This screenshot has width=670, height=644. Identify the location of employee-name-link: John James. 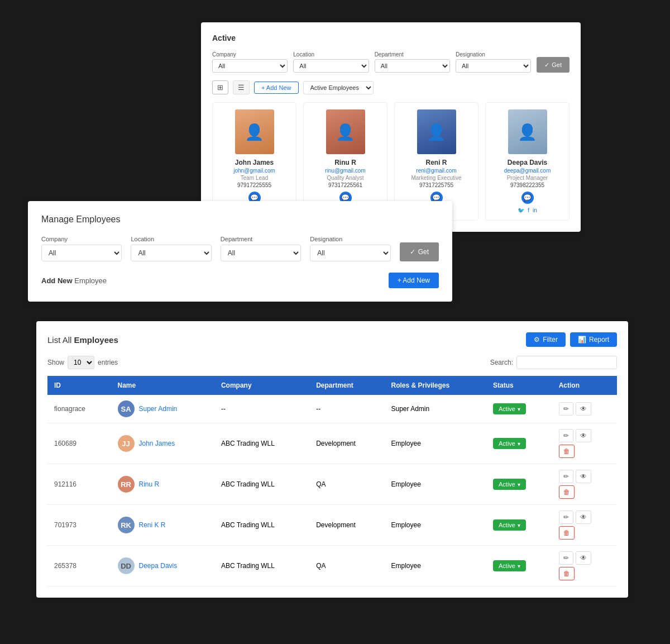
(157, 443).